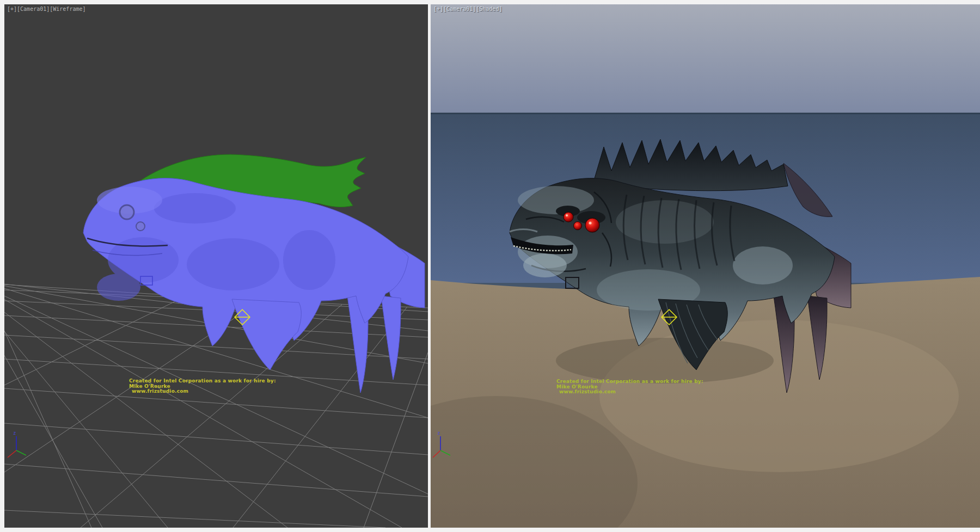 This screenshot has height=532, width=980. I want to click on sky-upper, so click(706, 59).